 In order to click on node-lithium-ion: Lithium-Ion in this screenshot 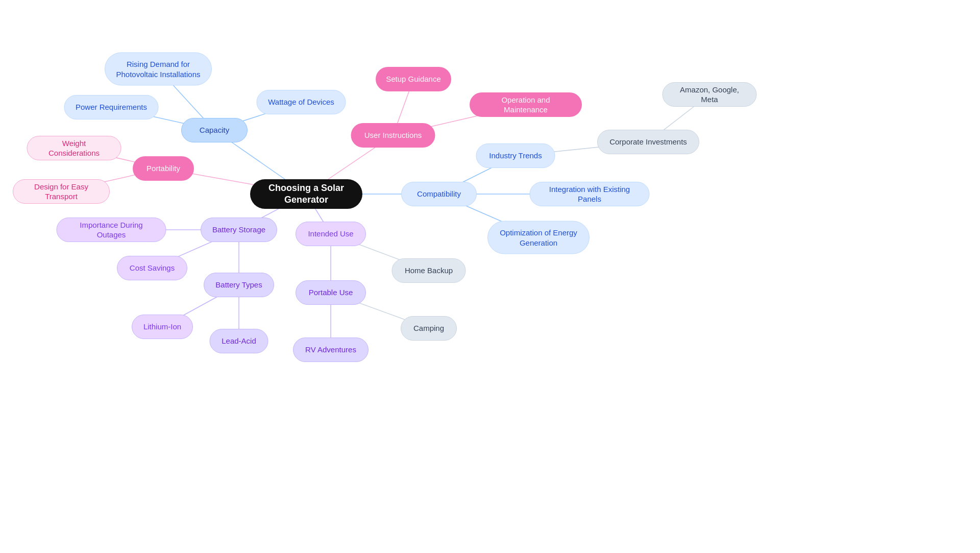, I will do `click(162, 327)`.